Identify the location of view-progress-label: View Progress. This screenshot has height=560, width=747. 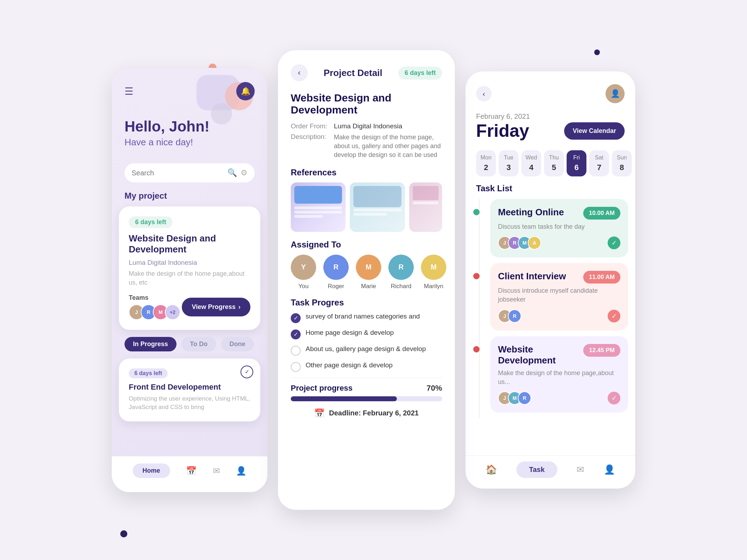
(214, 307).